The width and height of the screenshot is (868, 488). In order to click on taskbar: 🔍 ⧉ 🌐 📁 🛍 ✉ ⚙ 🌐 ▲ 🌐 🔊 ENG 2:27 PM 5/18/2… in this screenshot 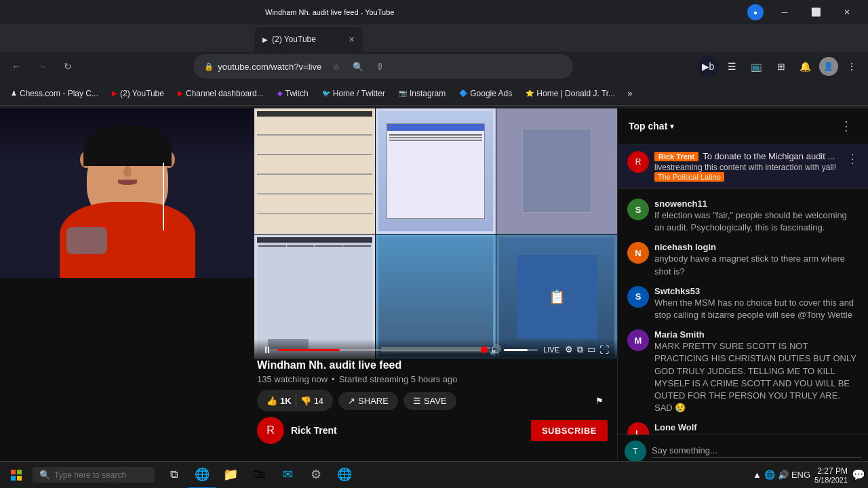, I will do `click(434, 474)`.